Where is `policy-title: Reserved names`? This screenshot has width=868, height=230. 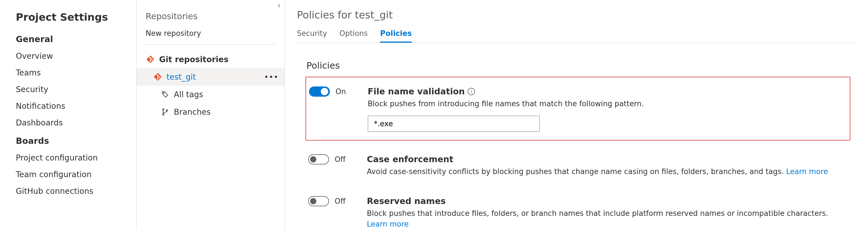 policy-title: Reserved names is located at coordinates (406, 201).